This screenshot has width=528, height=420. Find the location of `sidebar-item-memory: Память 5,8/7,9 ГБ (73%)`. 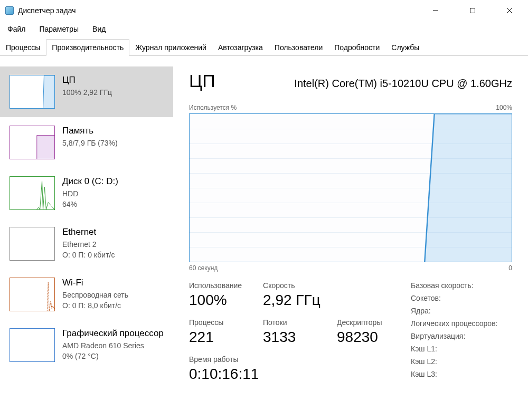

sidebar-item-memory: Память 5,8/7,9 ГБ (73%) is located at coordinates (87, 142).